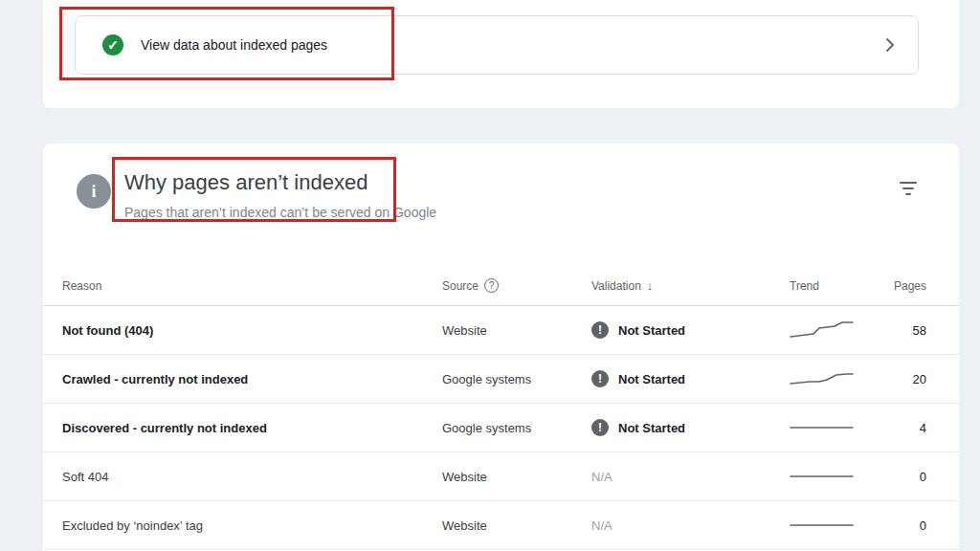 The image size is (980, 551). I want to click on table-row: Crawled - currently not indexed Google s…, so click(501, 379).